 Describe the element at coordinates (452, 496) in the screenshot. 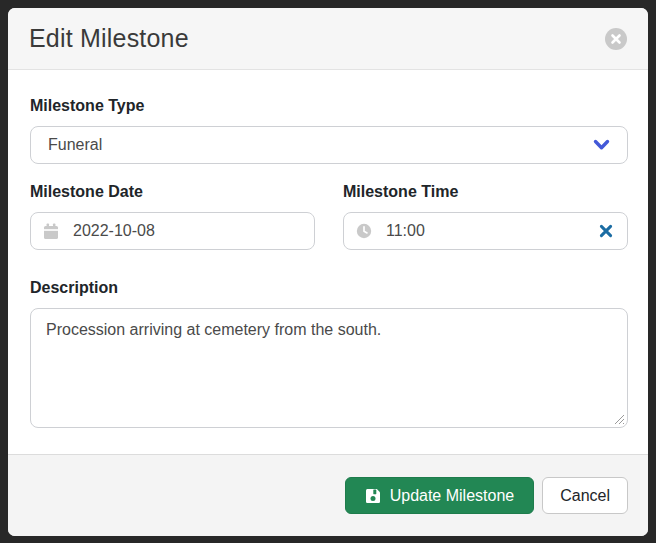

I see `update-milestone-label: Update Milestone` at that location.